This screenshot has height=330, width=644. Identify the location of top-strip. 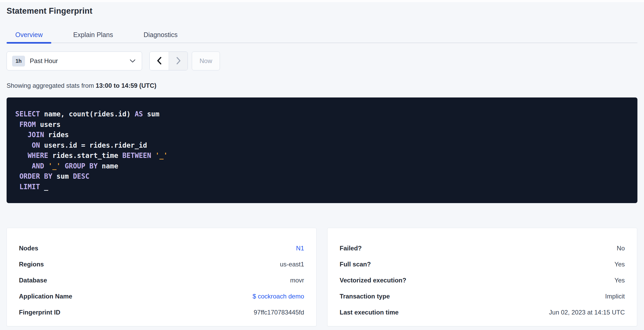
(322, 1).